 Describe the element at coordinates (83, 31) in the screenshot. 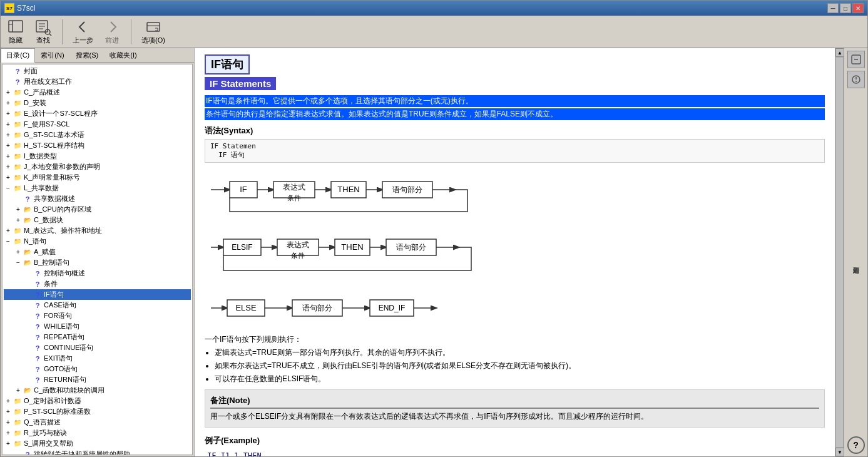

I see `back-button: 上一步` at that location.